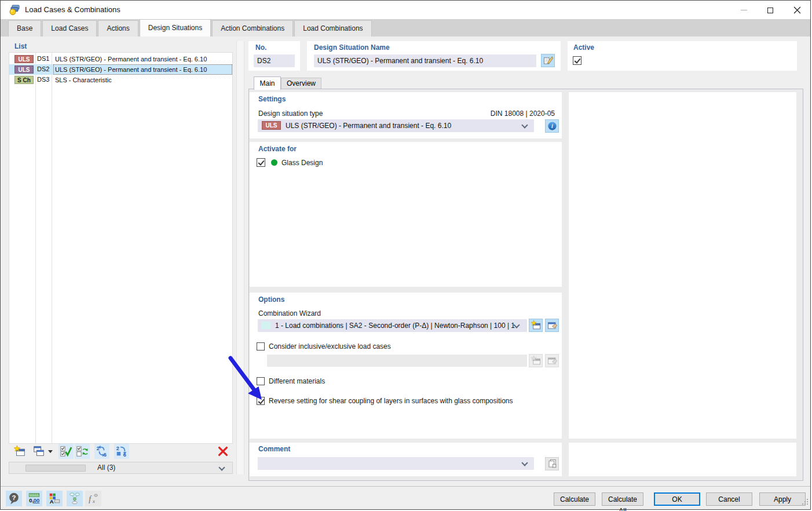 The height and width of the screenshot is (511, 812). I want to click on ok-button: OK, so click(677, 499).